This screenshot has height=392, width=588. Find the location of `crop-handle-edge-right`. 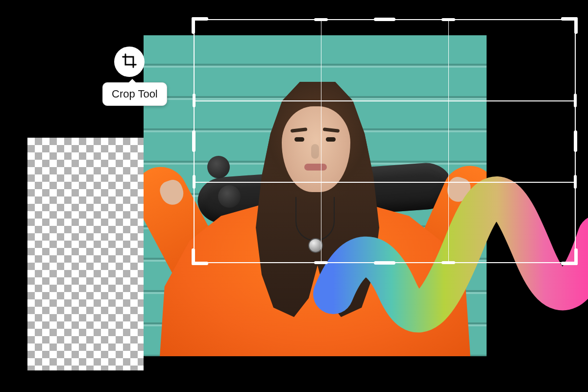

crop-handle-edge-right is located at coordinates (575, 141).